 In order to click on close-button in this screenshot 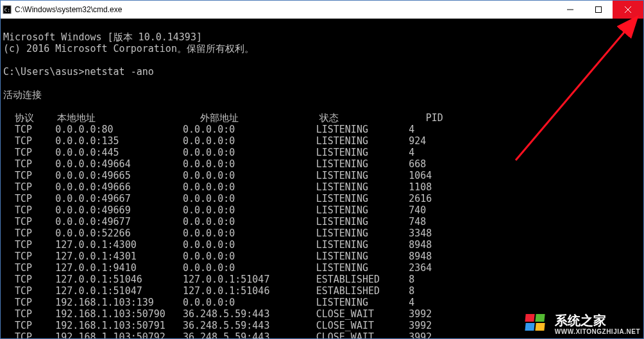, I will do `click(628, 10)`.